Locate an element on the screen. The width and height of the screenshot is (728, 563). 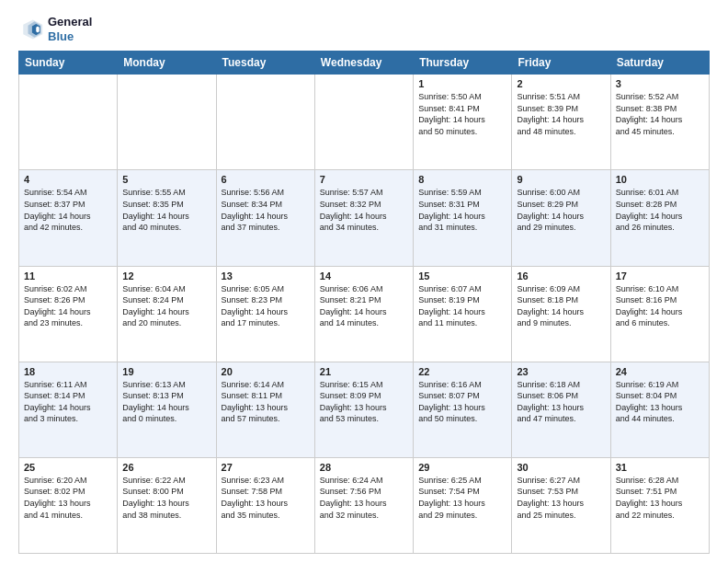
day-number: 18 is located at coordinates (68, 372).